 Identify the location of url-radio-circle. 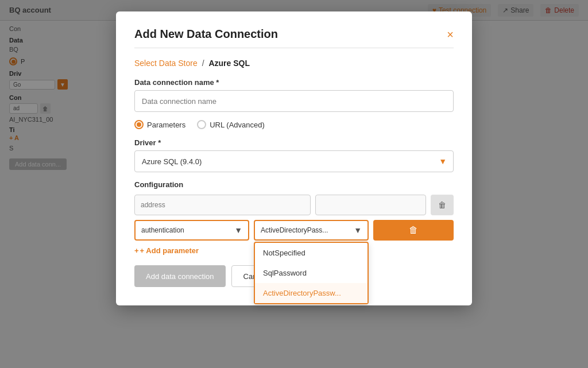
(202, 125).